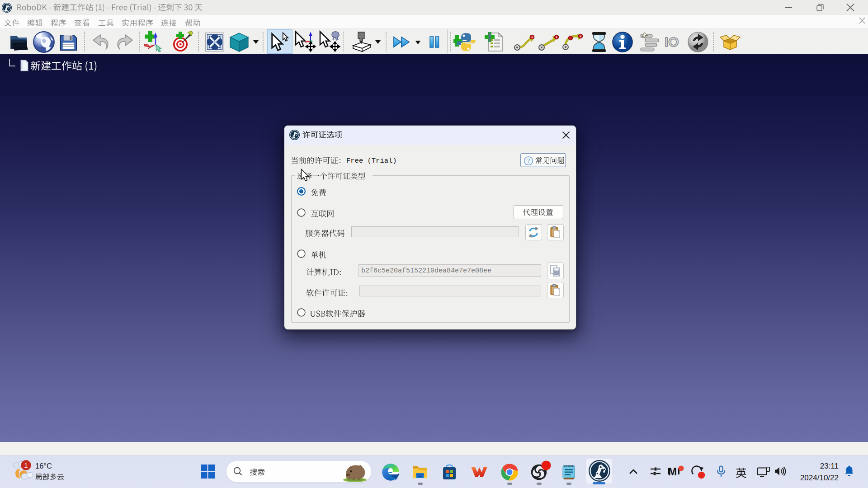  I want to click on svg-text: 1, so click(26, 465).